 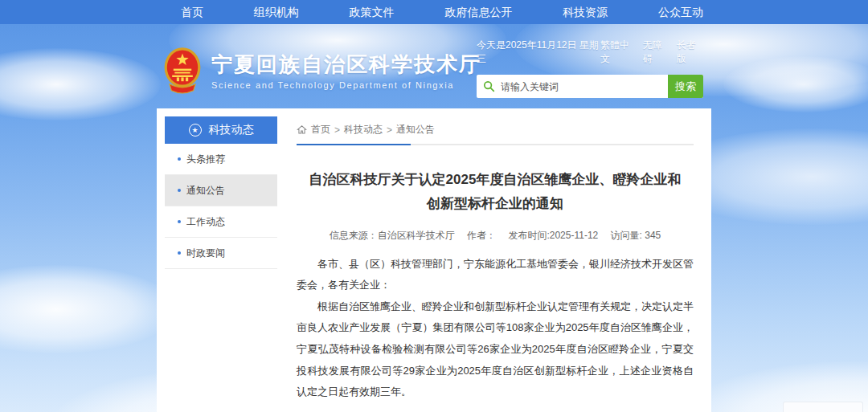 What do you see at coordinates (590, 68) in the screenshot?
I see `header-right: 今天是2025年11月12日 星期三 繁體中文 无障碍 长者版 搜索` at bounding box center [590, 68].